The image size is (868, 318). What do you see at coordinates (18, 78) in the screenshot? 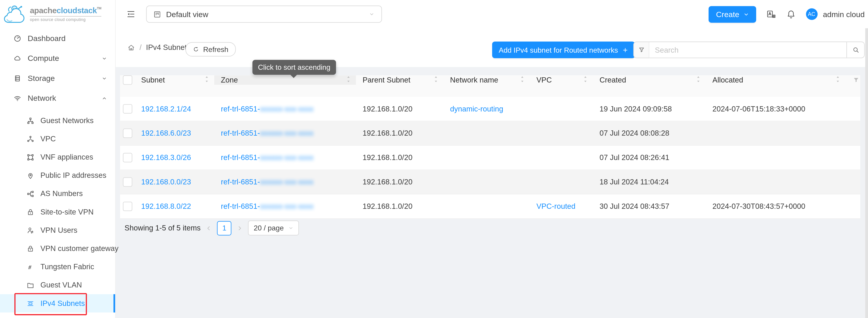
I see `storage-icon` at bounding box center [18, 78].